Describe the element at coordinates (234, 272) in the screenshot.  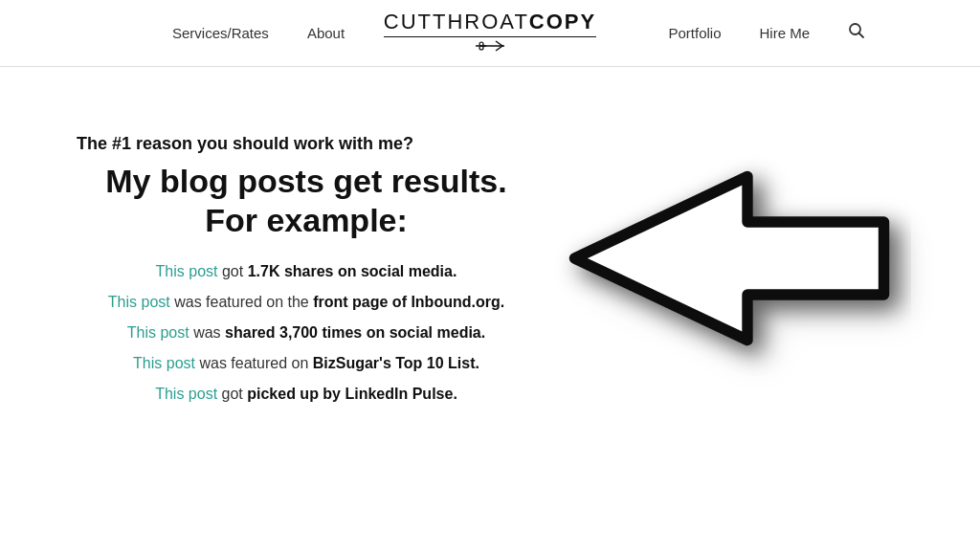
I see `post-text-1: got` at that location.